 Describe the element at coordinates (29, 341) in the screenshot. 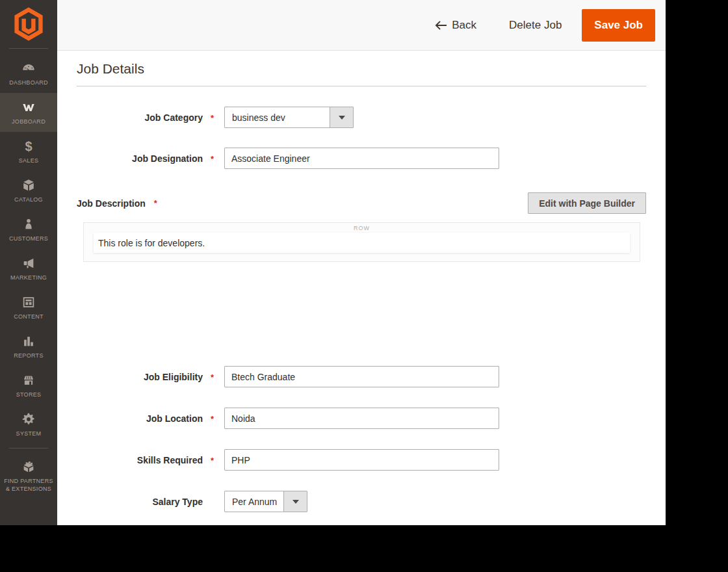

I see `bar-chart-icon` at that location.